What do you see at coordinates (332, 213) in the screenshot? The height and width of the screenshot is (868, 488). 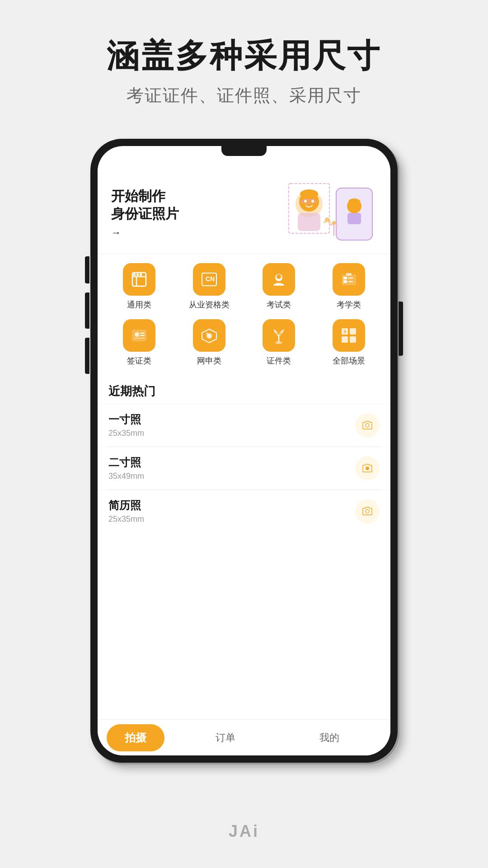 I see `hero-illustration` at bounding box center [332, 213].